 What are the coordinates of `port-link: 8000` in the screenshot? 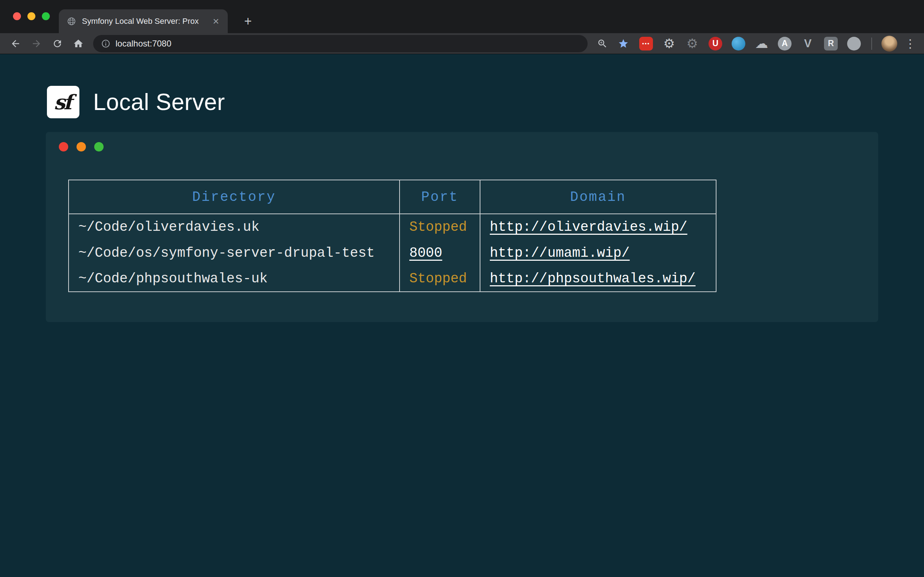 It's located at (426, 253).